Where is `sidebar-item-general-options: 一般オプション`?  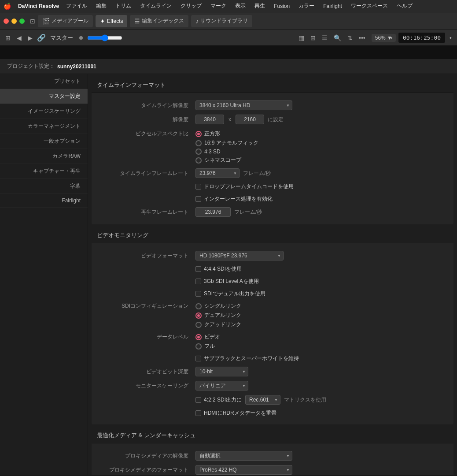 sidebar-item-general-options: 一般オプション is located at coordinates (44, 141).